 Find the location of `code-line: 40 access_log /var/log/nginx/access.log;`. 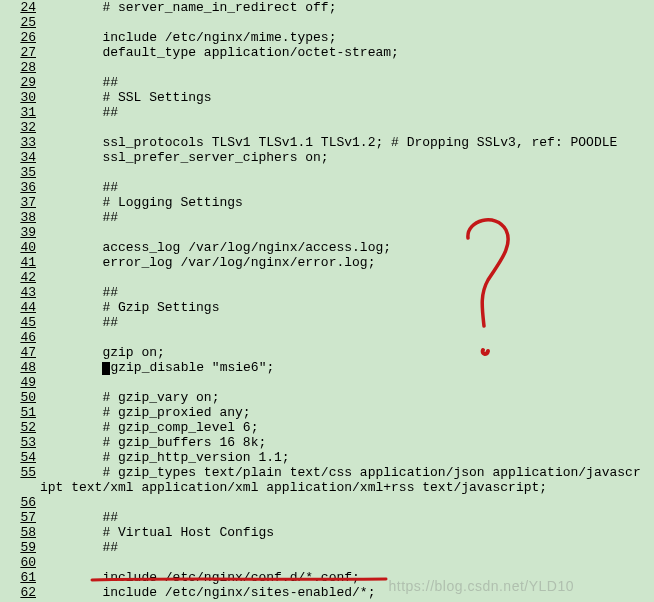

code-line: 40 access_log /var/log/nginx/access.log; is located at coordinates (327, 248).